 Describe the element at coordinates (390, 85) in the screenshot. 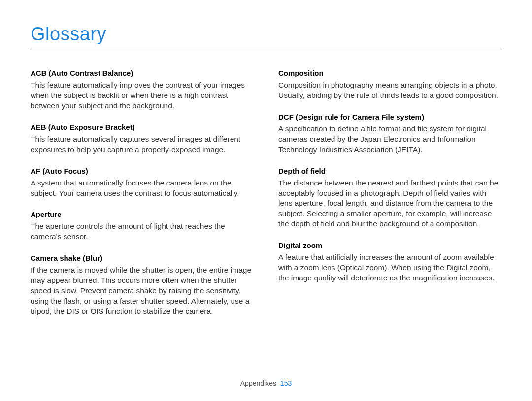

I see `glossary-entry: CompositionComposition in photography me…` at that location.